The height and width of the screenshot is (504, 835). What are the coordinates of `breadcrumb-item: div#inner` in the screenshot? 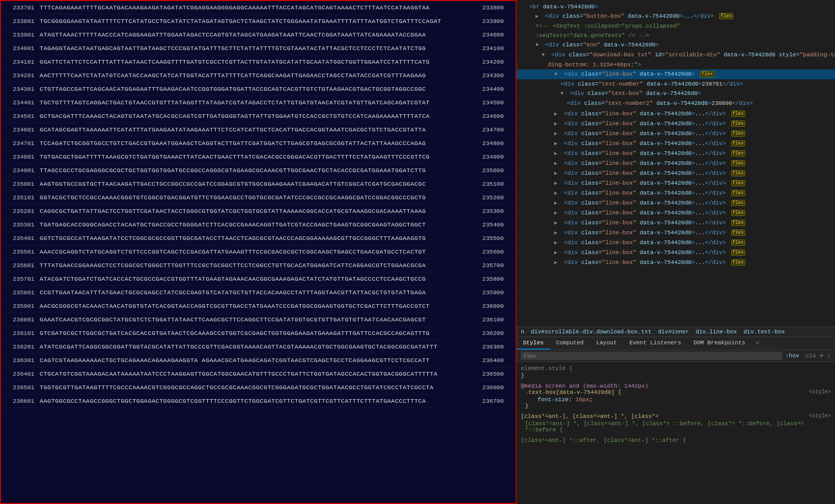 It's located at (673, 332).